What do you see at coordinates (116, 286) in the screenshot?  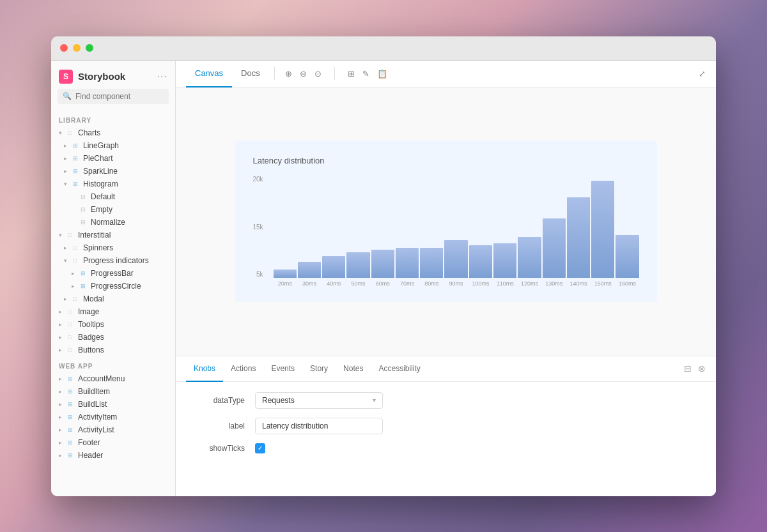 I see `progresscircle-label: ProgressCircle` at bounding box center [116, 286].